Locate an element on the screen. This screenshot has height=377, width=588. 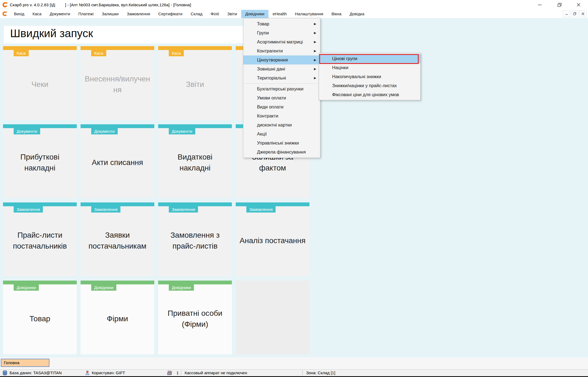
menubar-item-Каса: Каса is located at coordinates (37, 14).